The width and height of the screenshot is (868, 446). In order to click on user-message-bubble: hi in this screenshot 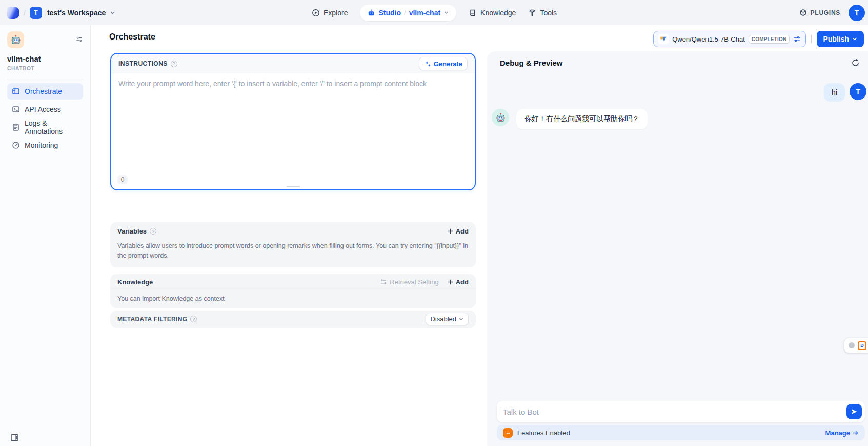, I will do `click(835, 92)`.